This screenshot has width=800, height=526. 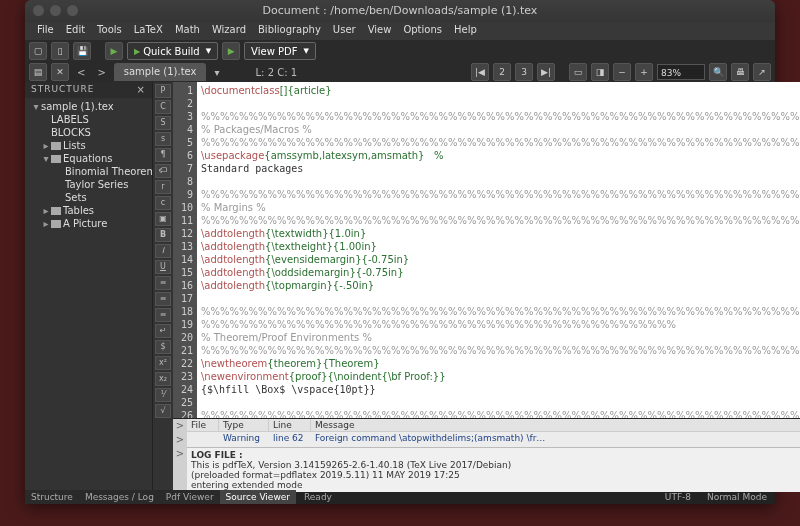 What do you see at coordinates (76, 31) in the screenshot?
I see `menu-edit: Edit` at bounding box center [76, 31].